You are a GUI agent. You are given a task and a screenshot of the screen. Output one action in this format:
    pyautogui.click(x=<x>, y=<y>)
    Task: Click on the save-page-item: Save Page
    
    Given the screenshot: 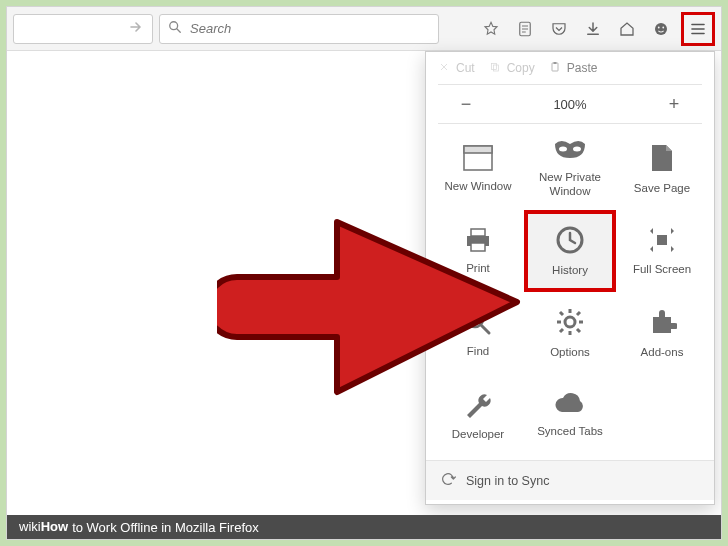 What is the action you would take?
    pyautogui.click(x=662, y=169)
    